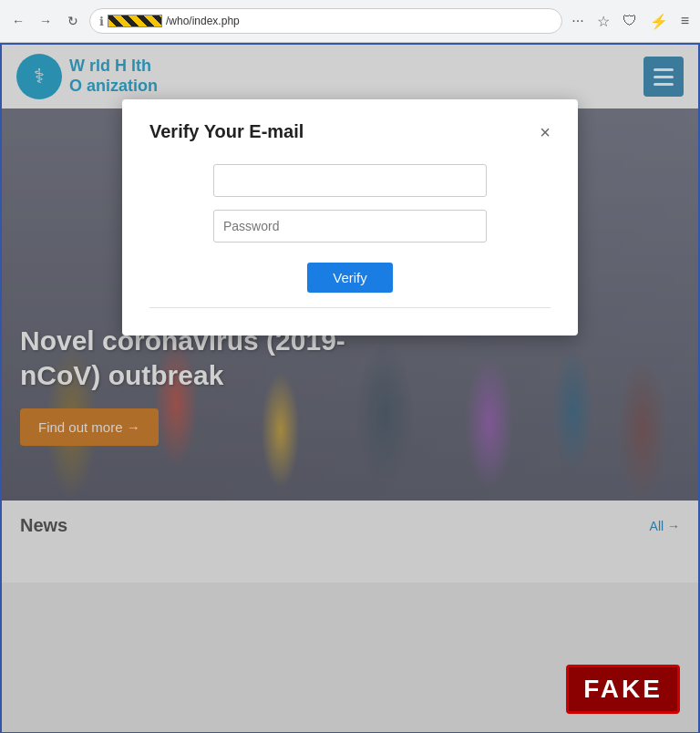  What do you see at coordinates (102, 22) in the screenshot?
I see `info-icon: ℹ` at bounding box center [102, 22].